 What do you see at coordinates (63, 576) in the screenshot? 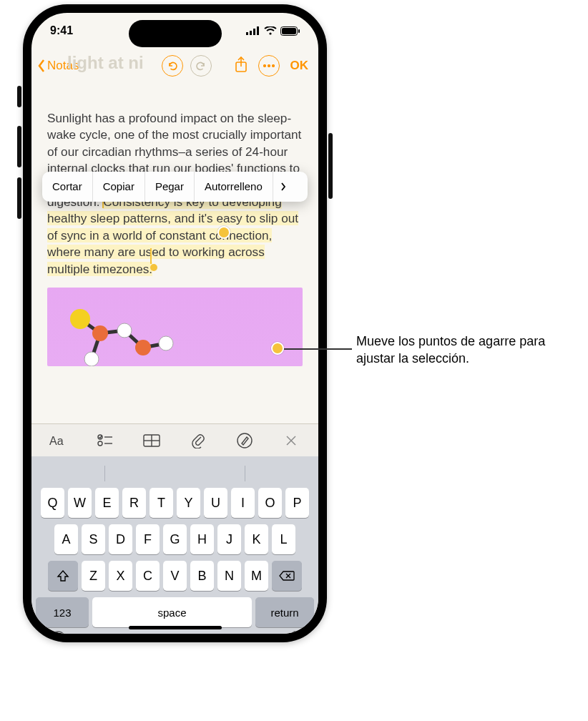
I see `key-shift` at bounding box center [63, 576].